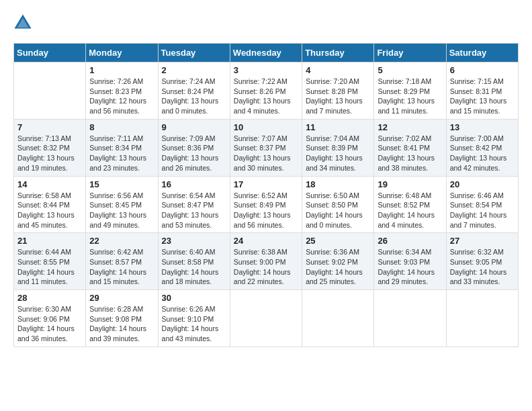 This screenshot has height=411, width=532. What do you see at coordinates (122, 240) in the screenshot?
I see `day-number: 22` at bounding box center [122, 240].